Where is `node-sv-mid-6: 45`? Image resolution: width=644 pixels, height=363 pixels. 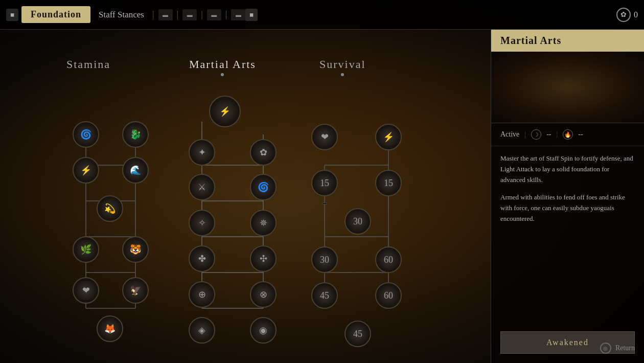 node-sv-mid-6: 45 is located at coordinates (358, 334).